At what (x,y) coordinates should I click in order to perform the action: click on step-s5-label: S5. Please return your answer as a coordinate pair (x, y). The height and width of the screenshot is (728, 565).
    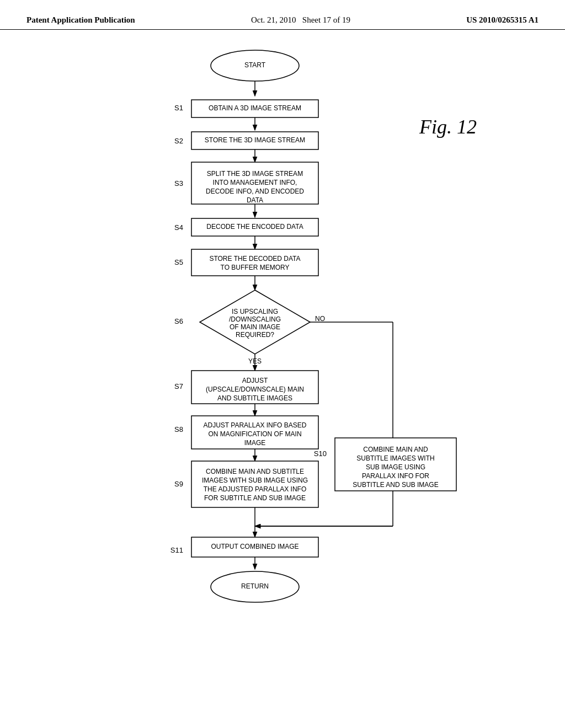
    Looking at the image, I should click on (179, 263).